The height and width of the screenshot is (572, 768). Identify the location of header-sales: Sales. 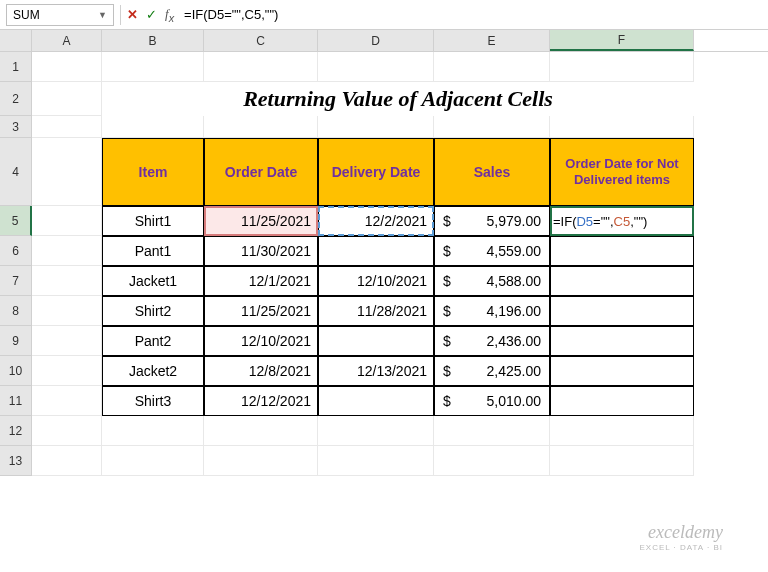
(492, 172).